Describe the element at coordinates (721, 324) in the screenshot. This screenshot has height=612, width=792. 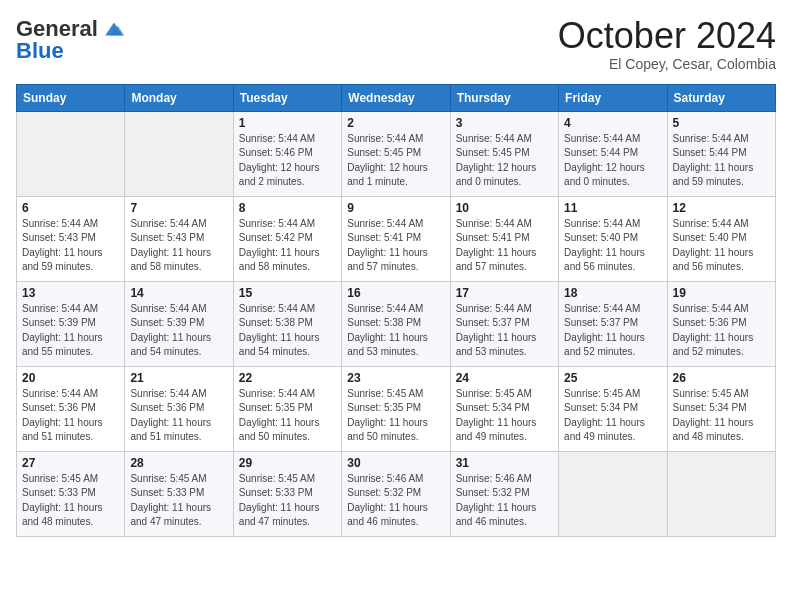
I see `day-cell: 19Sunrise: 5:44 AMSunset: 5:36 PMDayligh…` at that location.